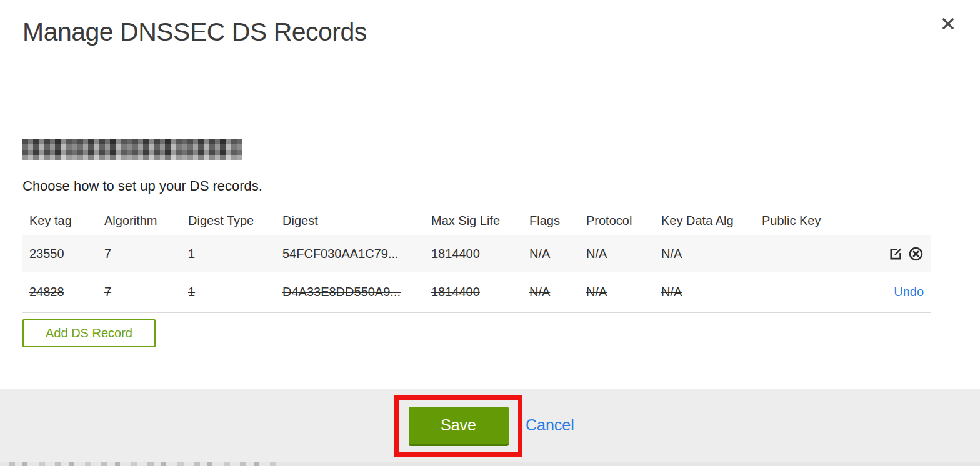 The image size is (980, 466). What do you see at coordinates (477, 254) in the screenshot?
I see `table-row: 23550 7 1 54FCF030AA1C79... 1814400 N/A …` at bounding box center [477, 254].